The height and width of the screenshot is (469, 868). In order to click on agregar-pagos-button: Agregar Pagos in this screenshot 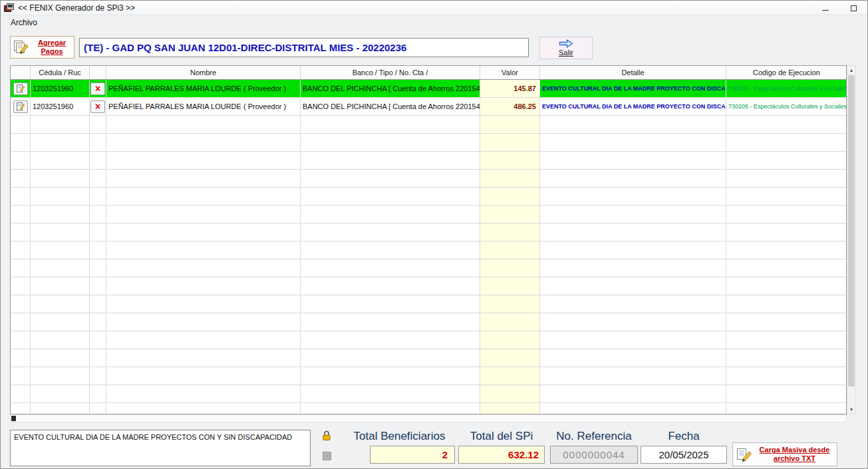, I will do `click(43, 47)`.